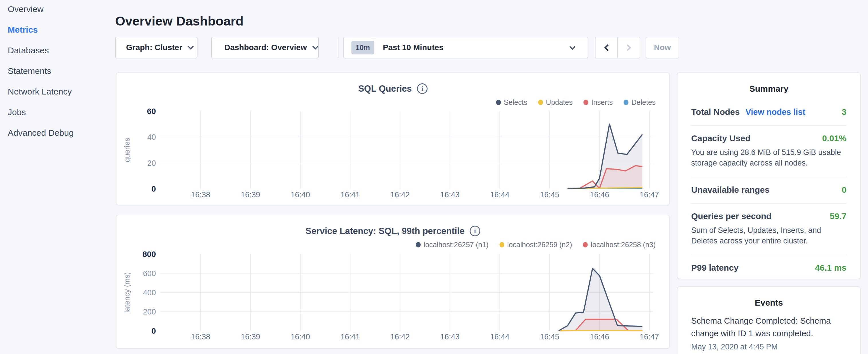  What do you see at coordinates (769, 302) in the screenshot?
I see `events-title: Events` at bounding box center [769, 302].